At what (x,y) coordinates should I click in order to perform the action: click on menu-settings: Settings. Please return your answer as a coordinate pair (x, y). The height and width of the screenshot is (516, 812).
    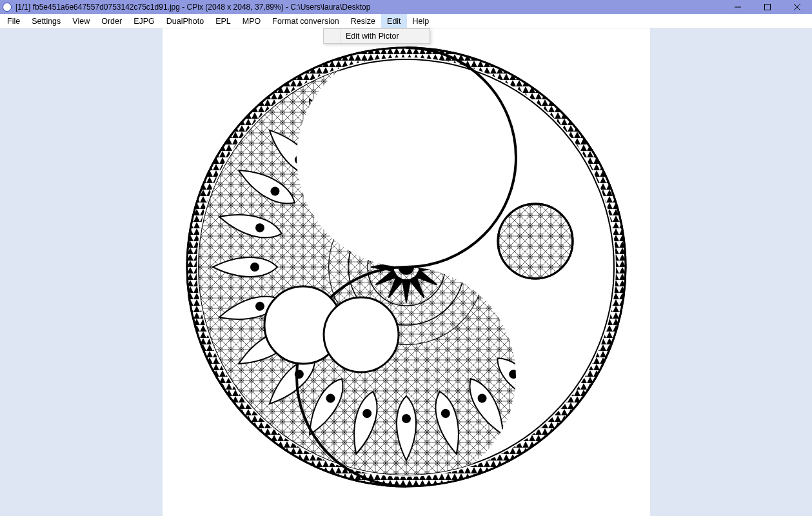
    Looking at the image, I should click on (46, 21).